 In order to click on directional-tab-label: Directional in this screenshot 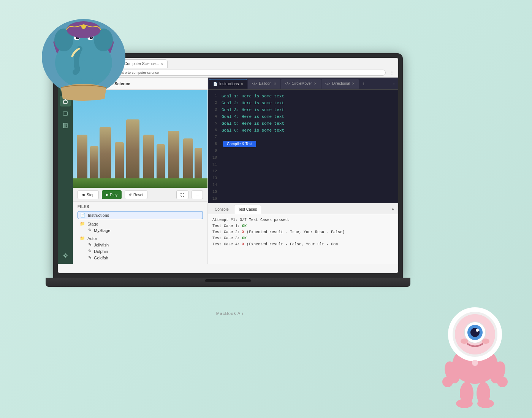, I will do `click(341, 84)`.